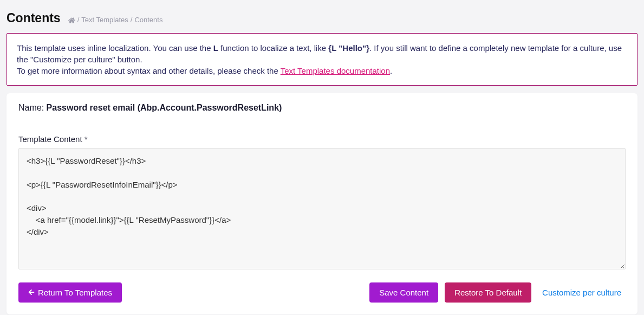  What do you see at coordinates (71, 20) in the screenshot?
I see `home-icon` at bounding box center [71, 20].